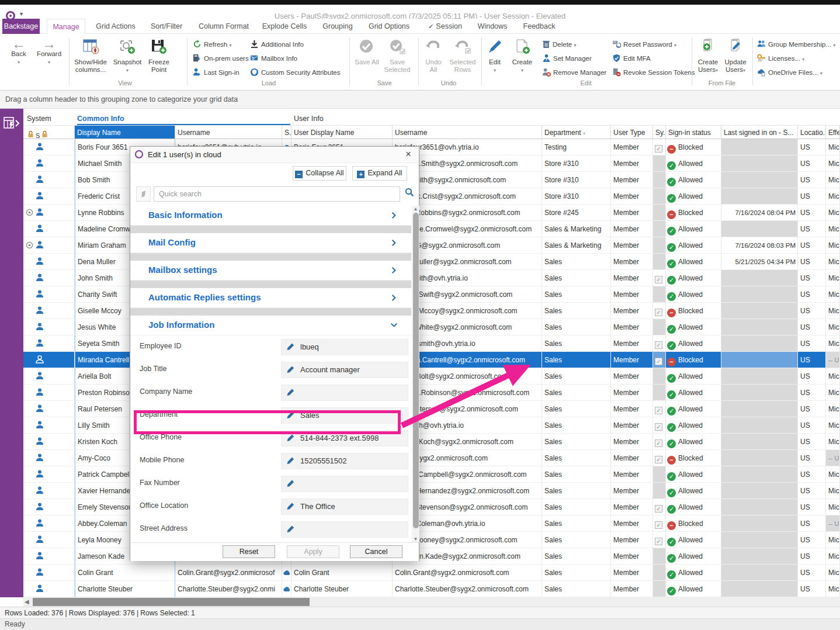 The height and width of the screenshot is (630, 840). What do you see at coordinates (631, 58) in the screenshot?
I see `edit-mfa-button: Edit MFA` at bounding box center [631, 58].